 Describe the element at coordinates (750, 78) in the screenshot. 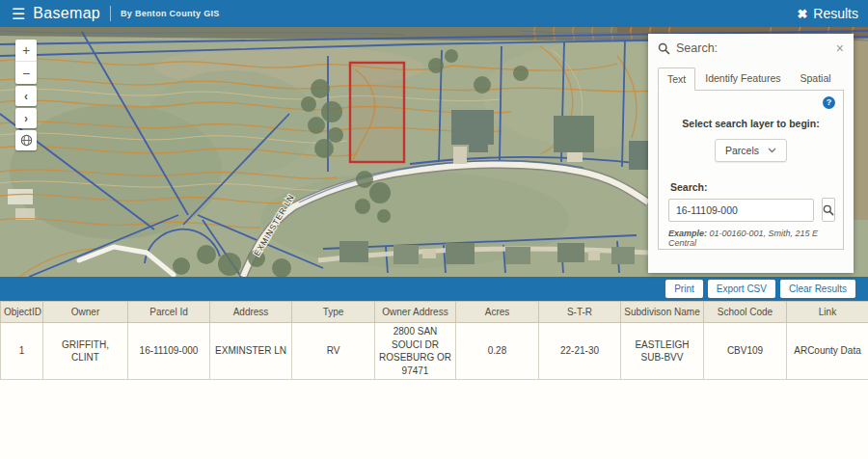

I see `search-tabs: Text Identify Features Spatial` at that location.